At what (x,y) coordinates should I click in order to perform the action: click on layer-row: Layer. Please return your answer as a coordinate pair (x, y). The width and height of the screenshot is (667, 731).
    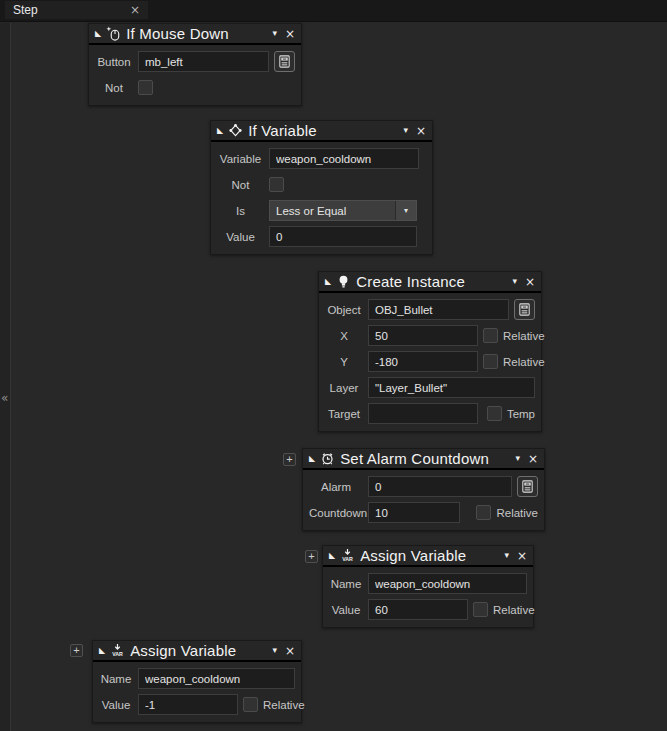
    Looking at the image, I should click on (430, 388).